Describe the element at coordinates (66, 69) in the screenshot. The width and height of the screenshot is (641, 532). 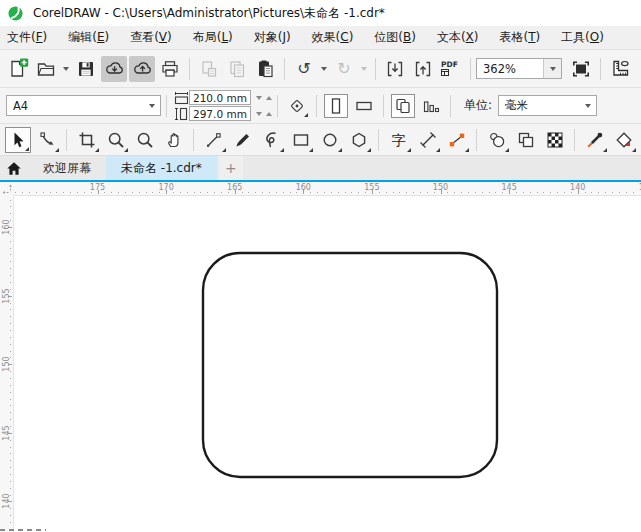
I see `open-dropdown-arrow-icon` at that location.